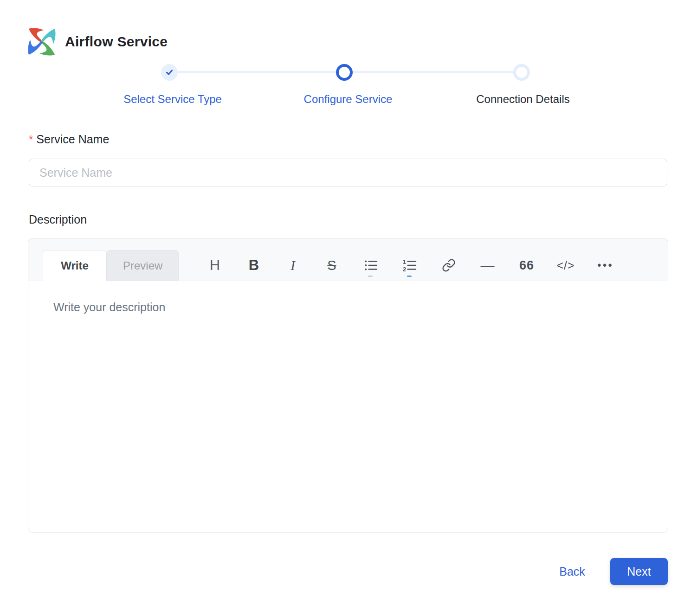  What do you see at coordinates (410, 260) in the screenshot?
I see `editor-toolbar: H B I S 1 2` at bounding box center [410, 260].